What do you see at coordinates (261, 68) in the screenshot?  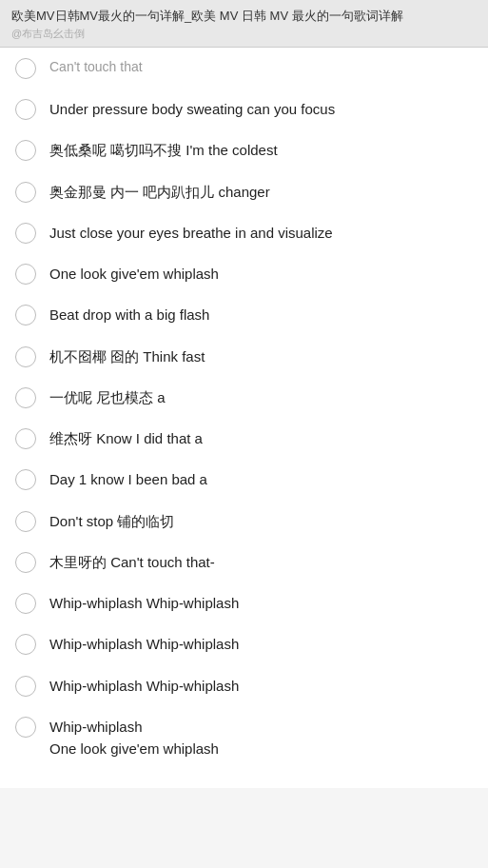 I see `item-text: Can't touch that` at bounding box center [261, 68].